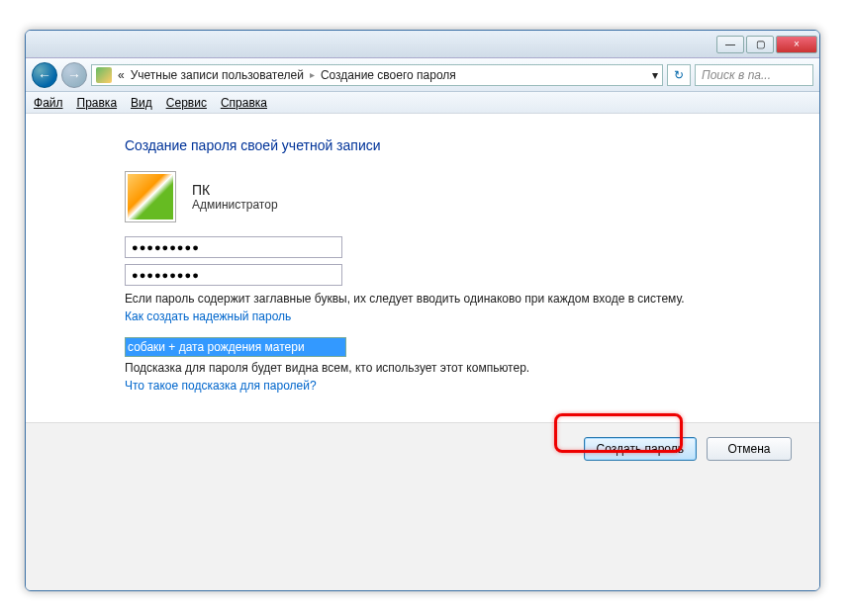  What do you see at coordinates (48, 103) in the screenshot?
I see `menu-file: Файл` at bounding box center [48, 103].